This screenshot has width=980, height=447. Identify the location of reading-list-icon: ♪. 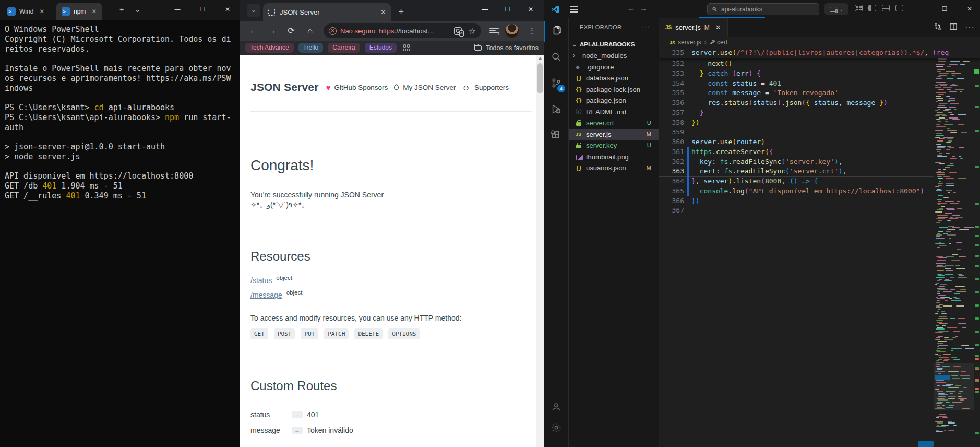
(494, 31).